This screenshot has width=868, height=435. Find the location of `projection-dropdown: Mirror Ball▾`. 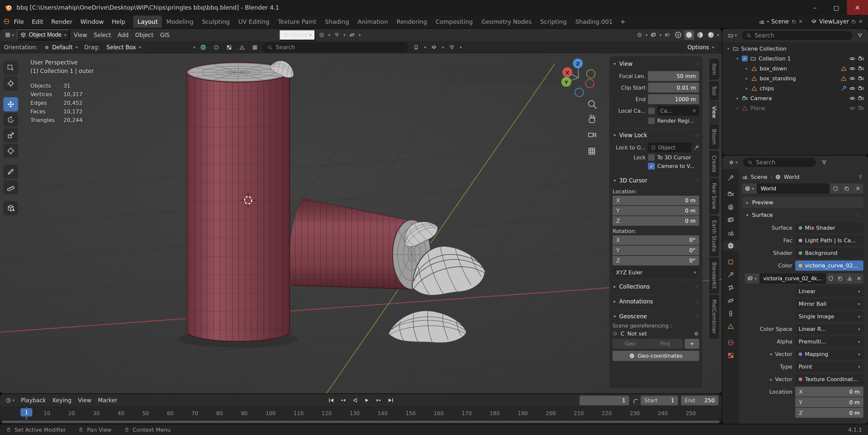

projection-dropdown: Mirror Ball▾ is located at coordinates (829, 304).